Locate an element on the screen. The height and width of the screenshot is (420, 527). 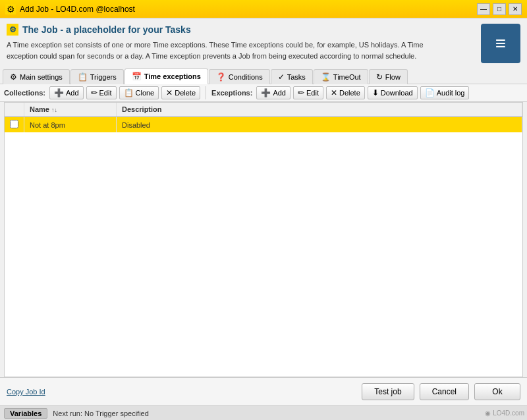
exc-download-button: ⬇ Download is located at coordinates (393, 93).